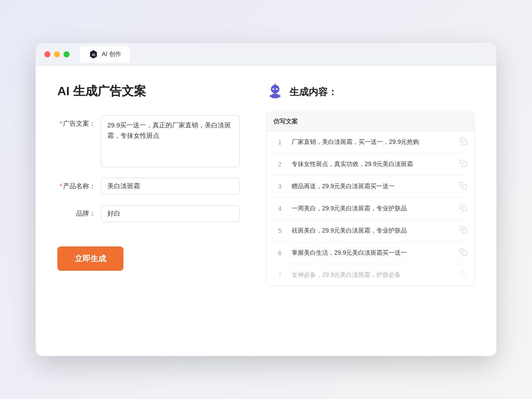  I want to click on result-number: 5, so click(280, 231).